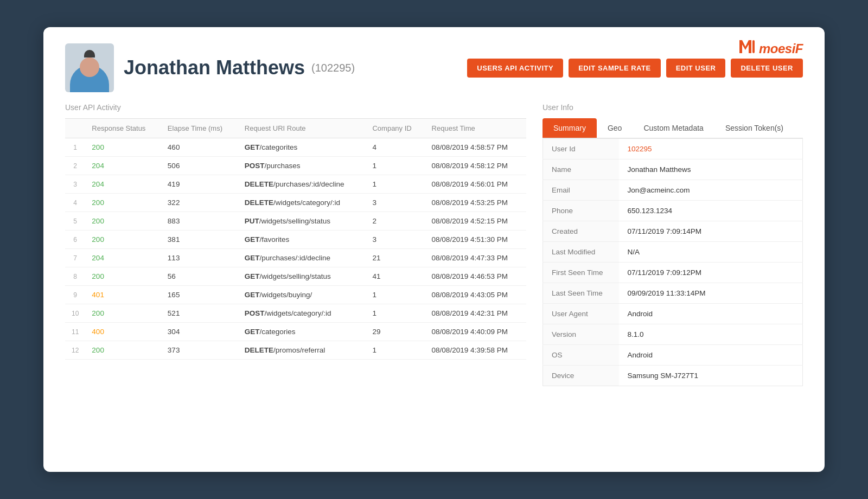  I want to click on row-elapse: 113, so click(200, 258).